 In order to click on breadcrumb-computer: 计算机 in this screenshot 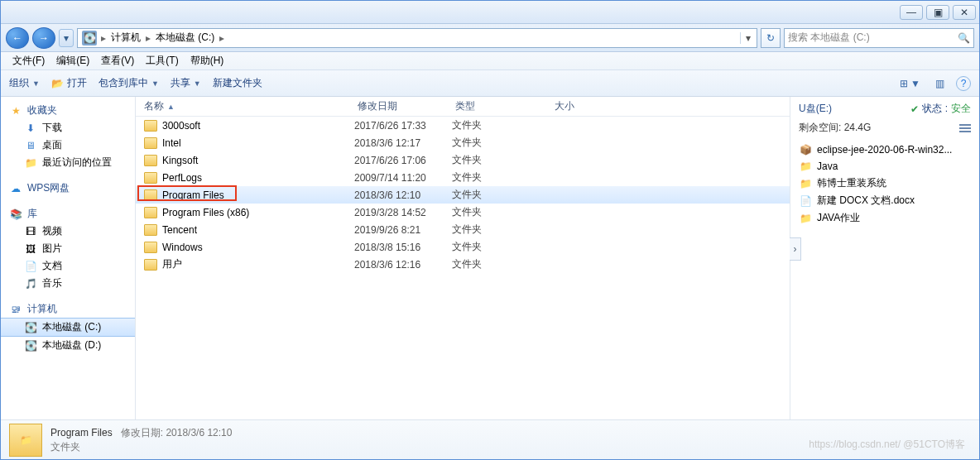, I will do `click(126, 38)`.